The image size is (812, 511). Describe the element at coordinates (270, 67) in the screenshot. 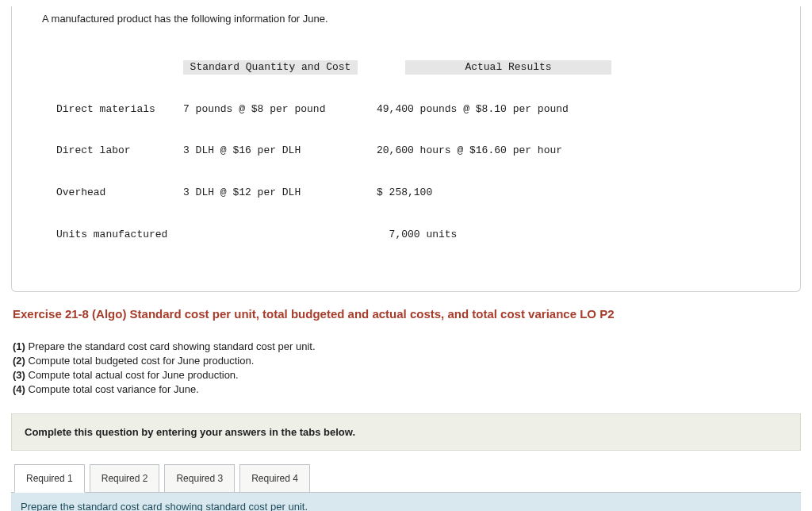

I see `col-header-standard: Standard Quantity and Cost` at that location.